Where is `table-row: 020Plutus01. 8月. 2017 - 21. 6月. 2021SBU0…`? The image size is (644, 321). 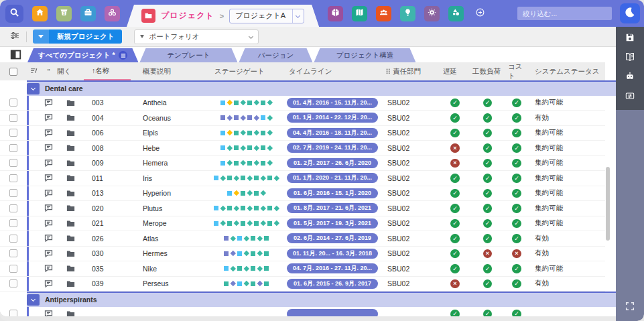
table-row: 020Plutus01. 8月. 2017 - 21. 6月. 2021SBU0… is located at coordinates (303, 209).